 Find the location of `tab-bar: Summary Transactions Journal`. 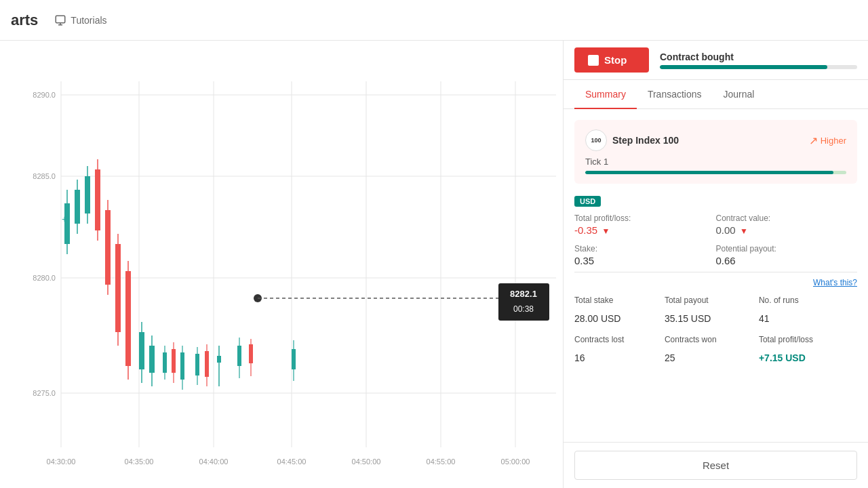

tab-bar: Summary Transactions Journal is located at coordinates (716, 95).